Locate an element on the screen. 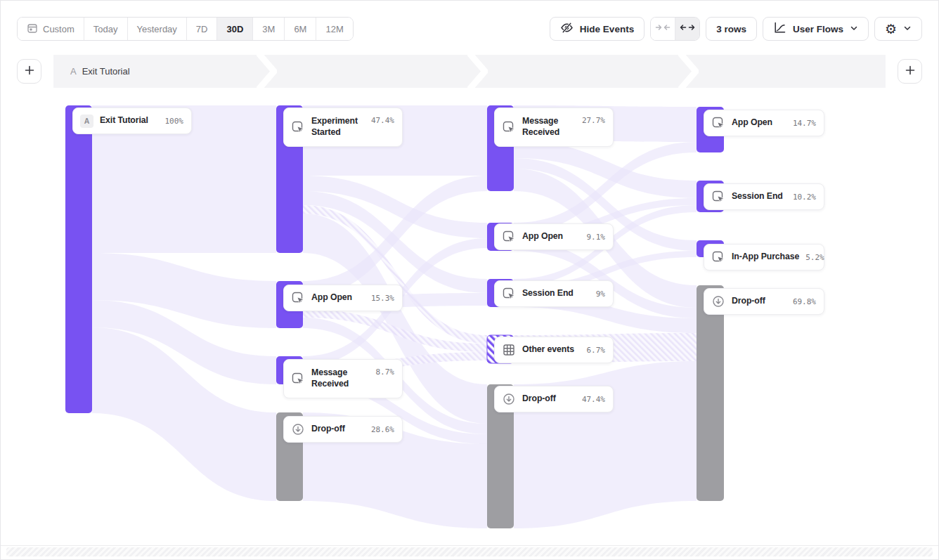  spacing-toggle-group is located at coordinates (675, 29).